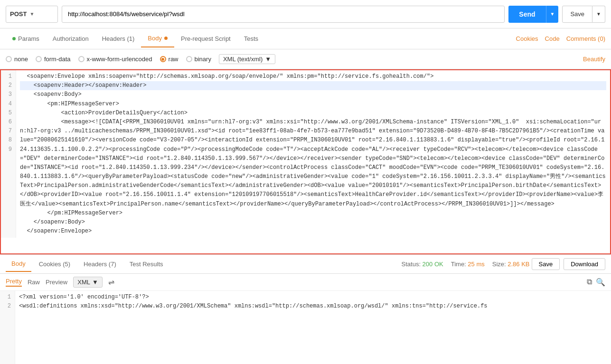 The width and height of the screenshot is (611, 364). I want to click on resp-line-number: 2, so click(8, 307).